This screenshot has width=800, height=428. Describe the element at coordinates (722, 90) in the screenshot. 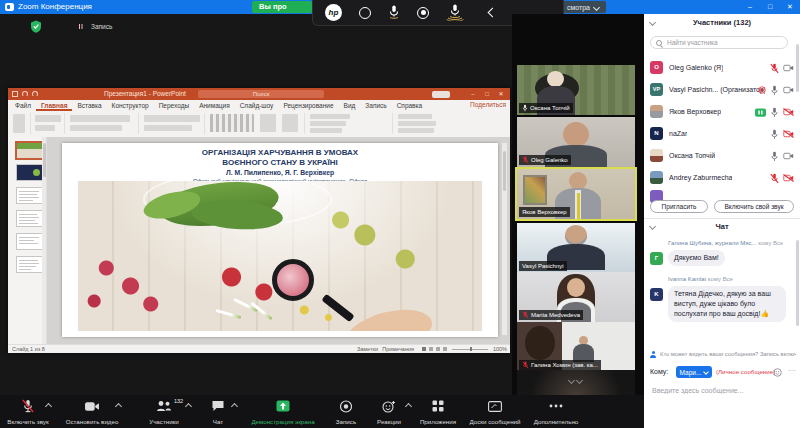

I see `participant-row: VP Vasyl Pasichn... (Организатор)` at that location.